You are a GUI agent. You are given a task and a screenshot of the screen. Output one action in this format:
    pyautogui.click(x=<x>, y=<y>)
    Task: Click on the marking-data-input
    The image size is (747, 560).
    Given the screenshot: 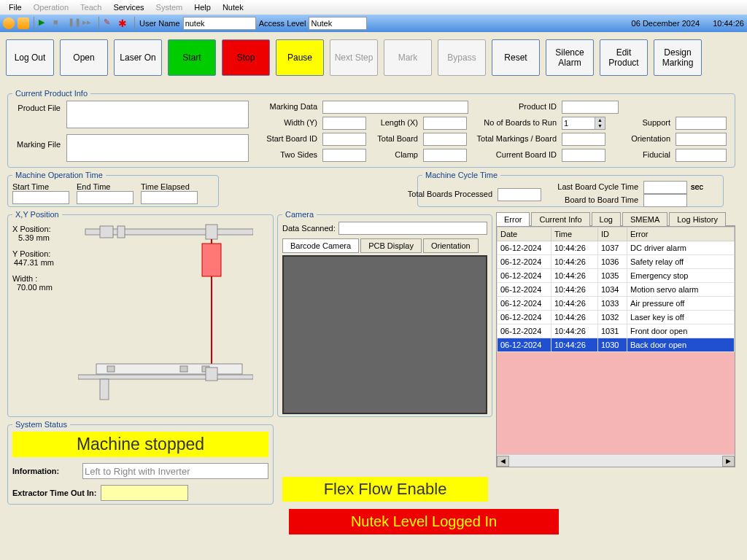 What is the action you would take?
    pyautogui.click(x=395, y=107)
    